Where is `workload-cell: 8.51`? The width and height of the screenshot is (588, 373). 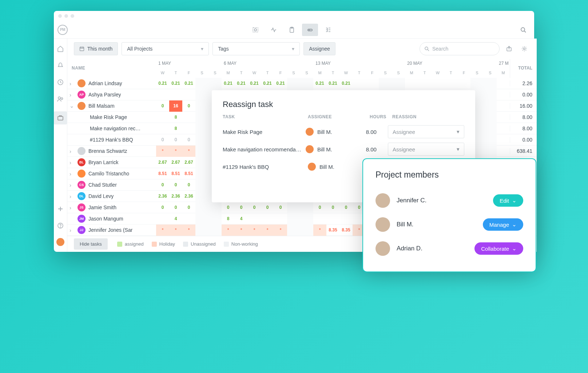 workload-cell: 8.51 is located at coordinates (189, 174).